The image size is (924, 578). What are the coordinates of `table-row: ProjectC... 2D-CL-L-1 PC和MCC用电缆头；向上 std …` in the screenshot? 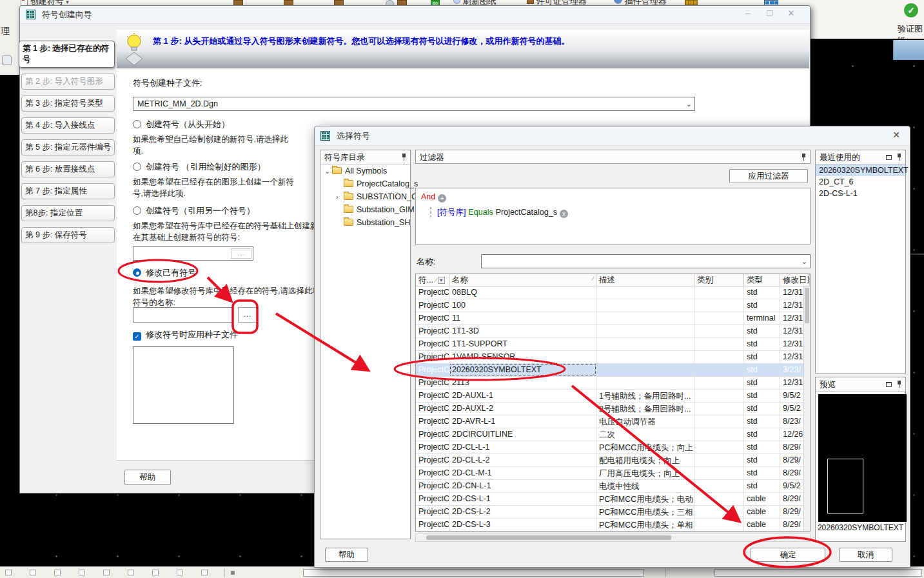 It's located at (613, 448).